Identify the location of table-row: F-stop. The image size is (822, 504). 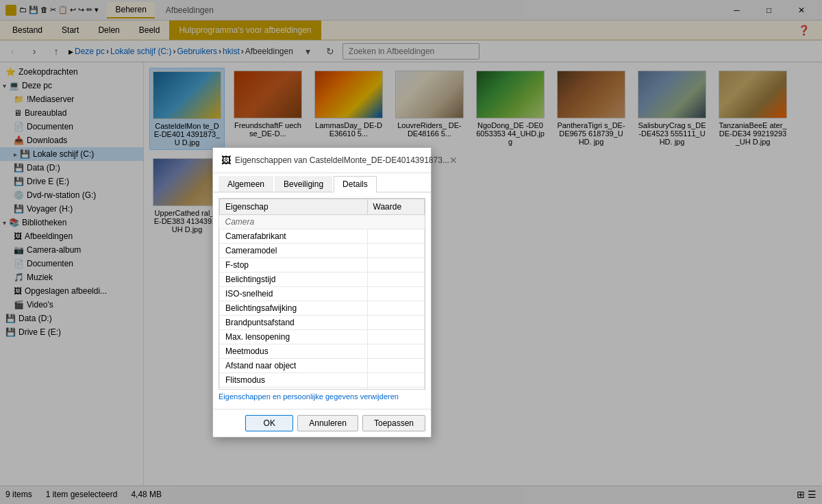
(322, 266).